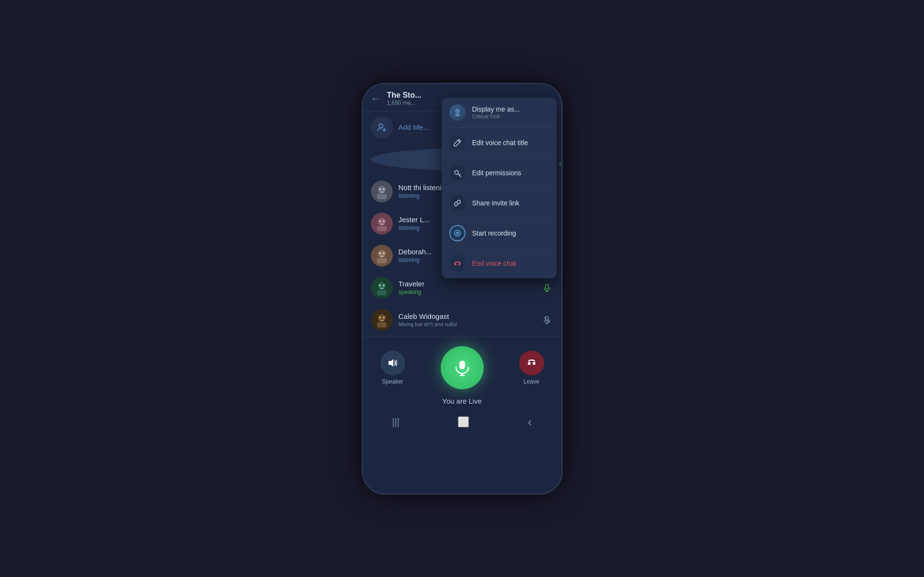 The height and width of the screenshot is (577, 924). I want to click on menu-item-edit-perms: Edit permissions, so click(499, 173).